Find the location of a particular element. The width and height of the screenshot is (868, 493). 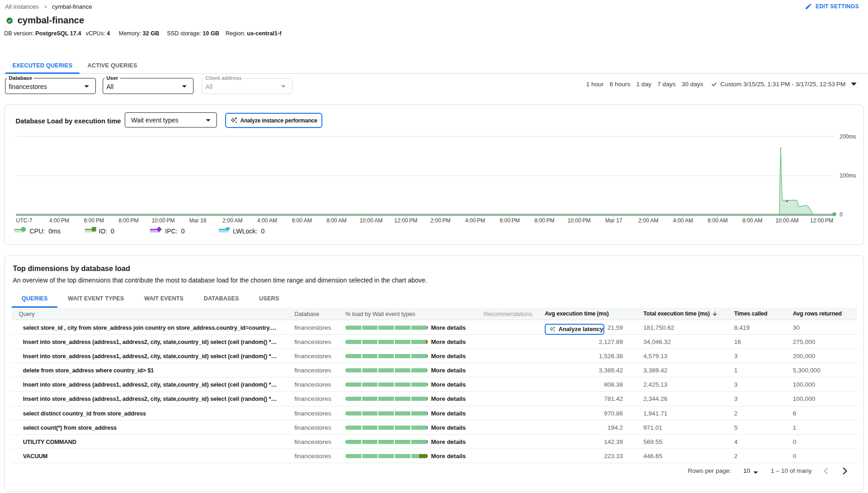

svg-text: 200ms is located at coordinates (848, 137).